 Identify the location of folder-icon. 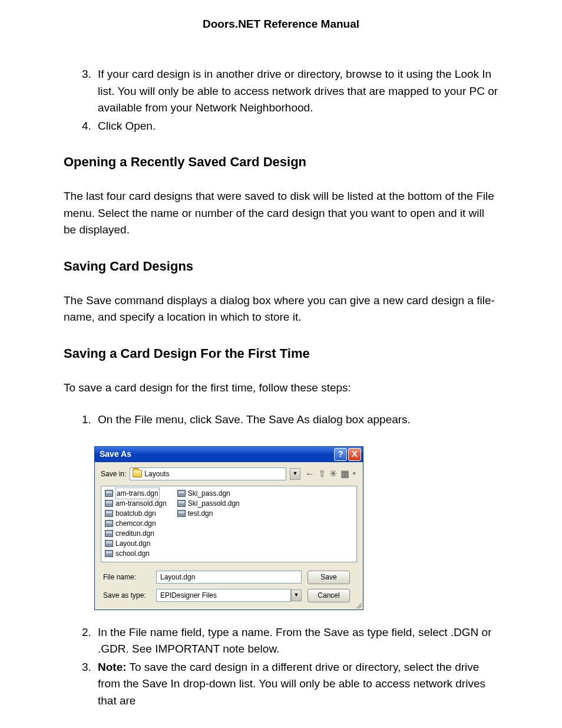
(137, 474).